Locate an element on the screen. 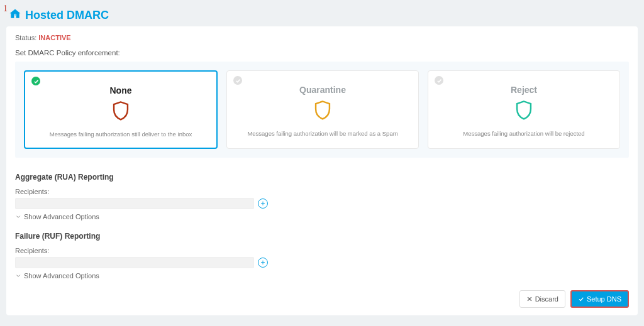 The width and height of the screenshot is (644, 326). policy-desc: Messages failing authorization will be m… is located at coordinates (323, 133).